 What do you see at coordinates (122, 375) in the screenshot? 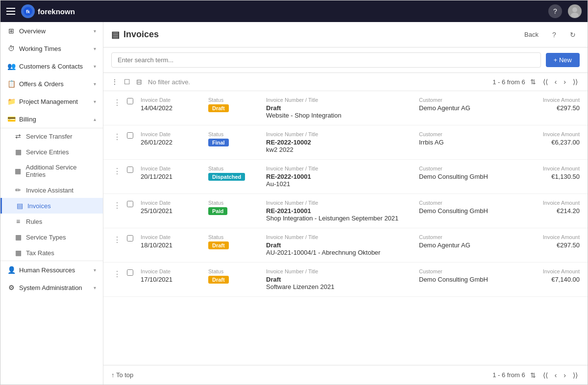
I see `to-top-button: ↑ To top` at bounding box center [122, 375].